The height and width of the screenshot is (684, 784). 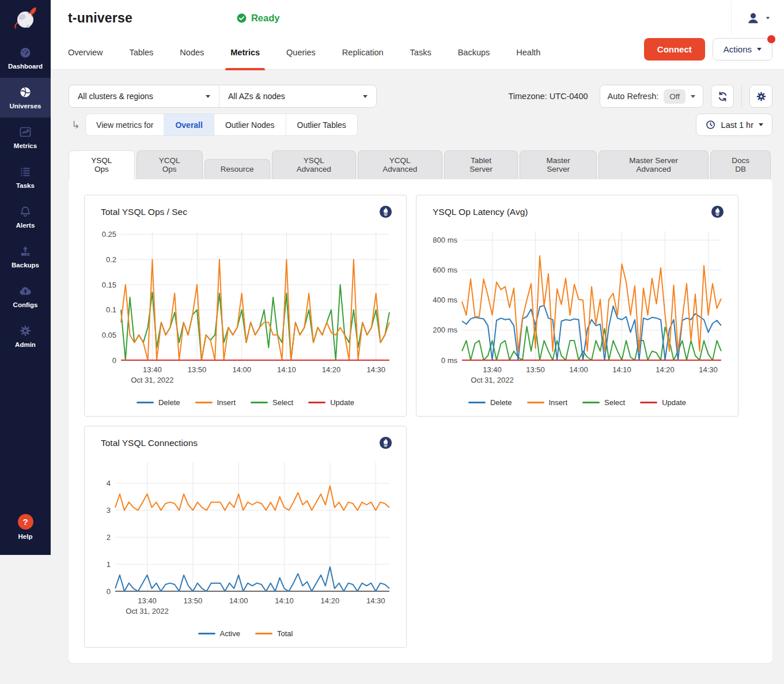 I want to click on legend-item-active: Active, so click(x=219, y=634).